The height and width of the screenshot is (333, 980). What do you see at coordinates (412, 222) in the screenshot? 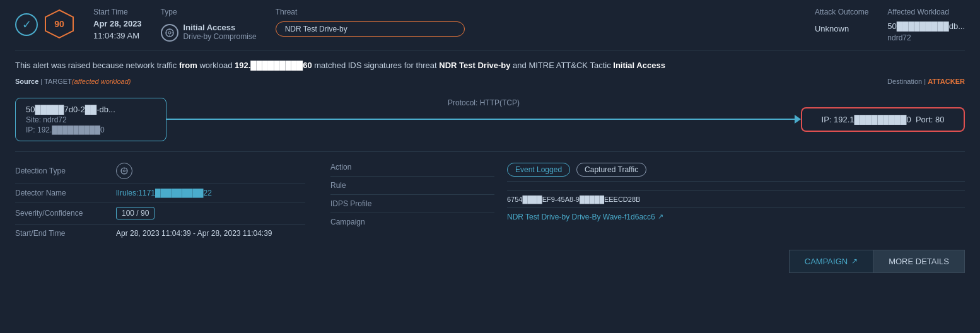
I see `campaign-action-row: Campaign` at bounding box center [412, 222].